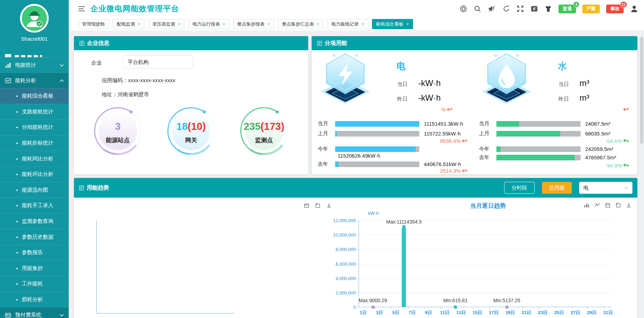  What do you see at coordinates (34, 19) in the screenshot?
I see `avatar` at bounding box center [34, 19].